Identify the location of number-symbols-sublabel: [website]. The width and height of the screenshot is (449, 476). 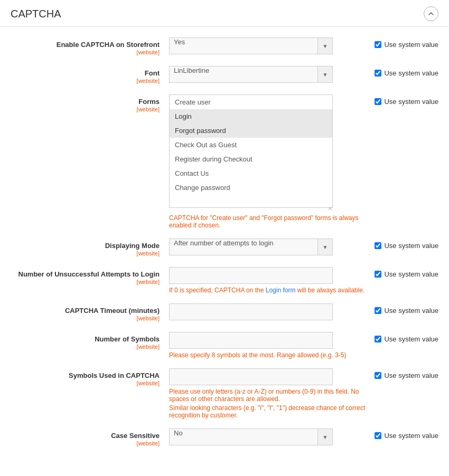
(85, 347).